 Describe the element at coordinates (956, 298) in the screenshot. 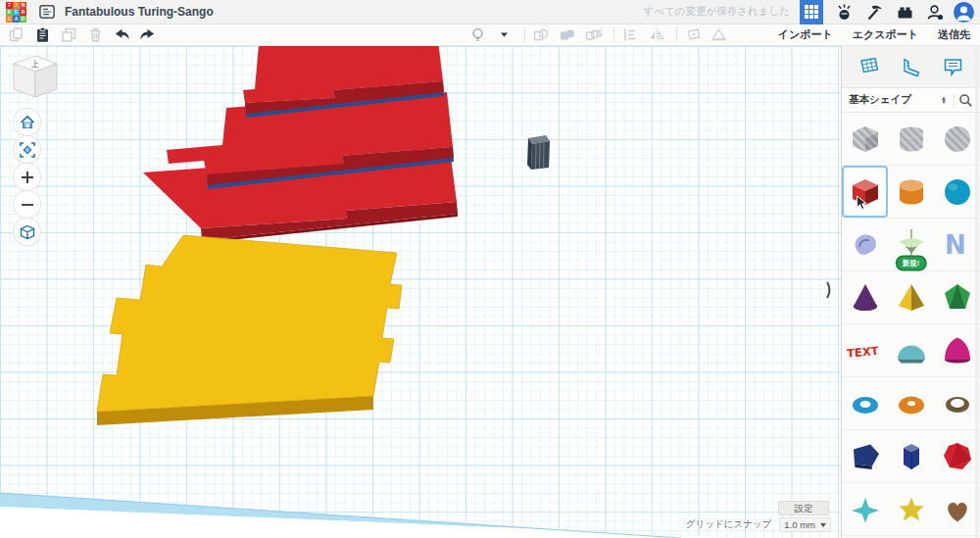

I see `shape-polyhedron` at that location.